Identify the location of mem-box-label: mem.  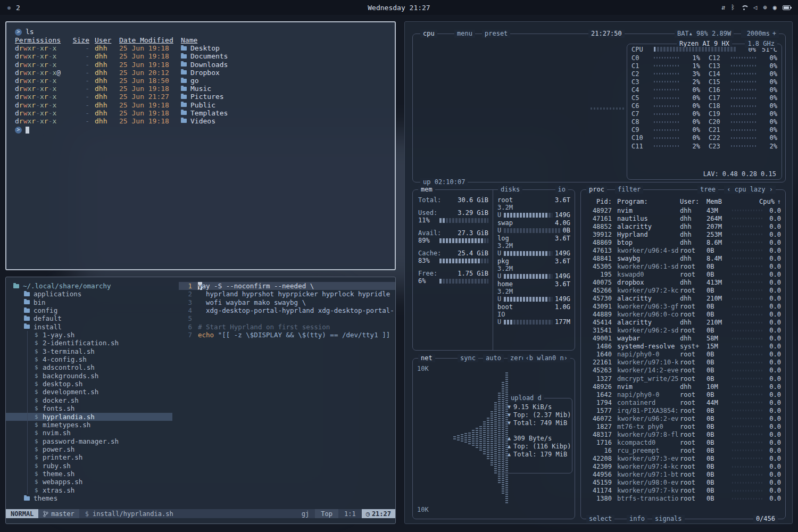
(427, 189).